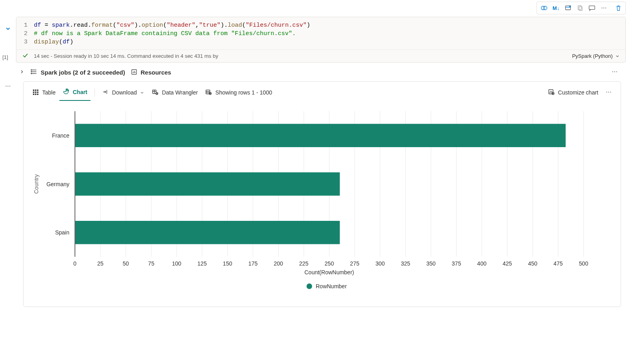  I want to click on copy-cell-button, so click(580, 8).